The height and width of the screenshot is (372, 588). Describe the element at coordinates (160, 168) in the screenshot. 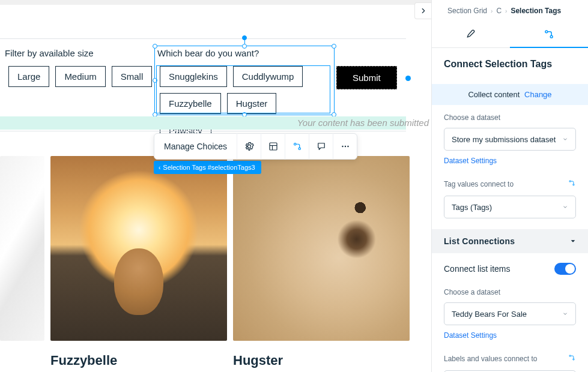

I see `chevron-left-icon: ‹` at that location.